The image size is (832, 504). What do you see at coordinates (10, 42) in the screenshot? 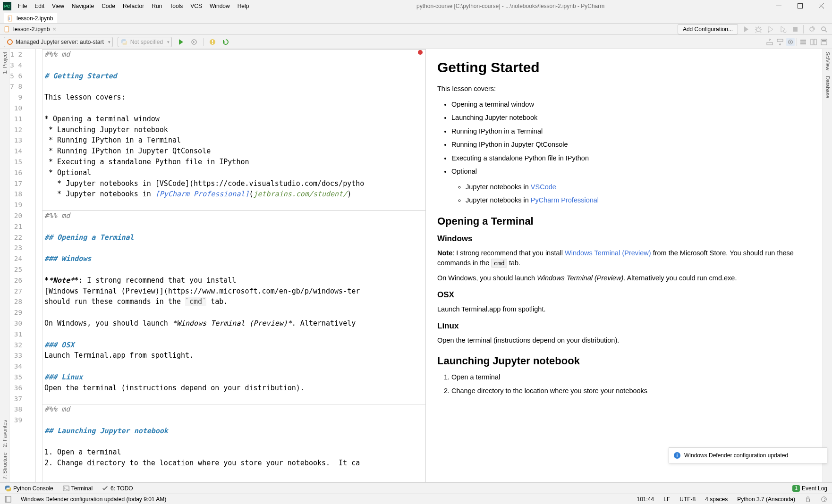
I see `jupyter-icon` at bounding box center [10, 42].